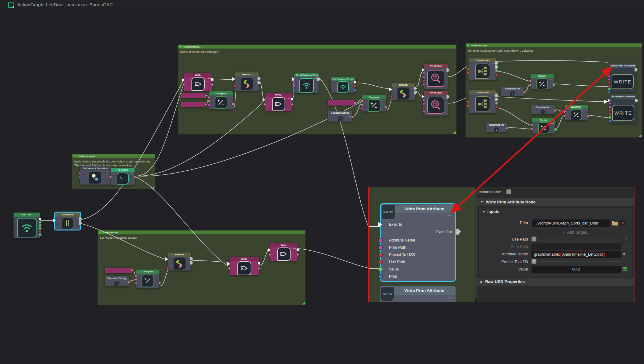 The height and width of the screenshot is (364, 644). Describe the element at coordinates (482, 282) in the screenshot. I see `collapse-triangle-icon: ▶` at that location.